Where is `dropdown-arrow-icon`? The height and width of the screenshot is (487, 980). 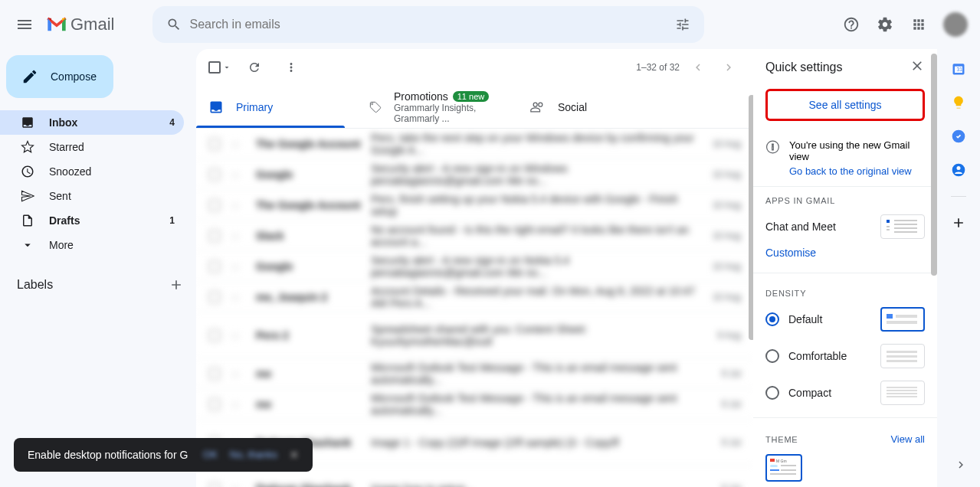
dropdown-arrow-icon is located at coordinates (227, 67).